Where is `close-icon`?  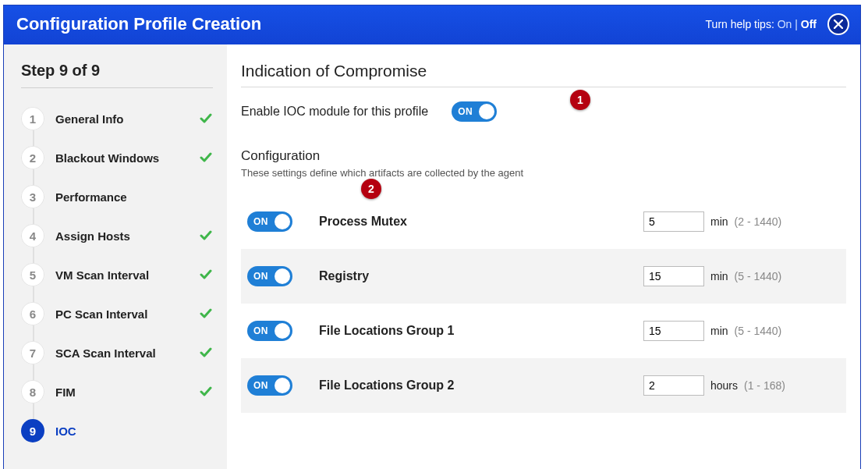 close-icon is located at coordinates (838, 24).